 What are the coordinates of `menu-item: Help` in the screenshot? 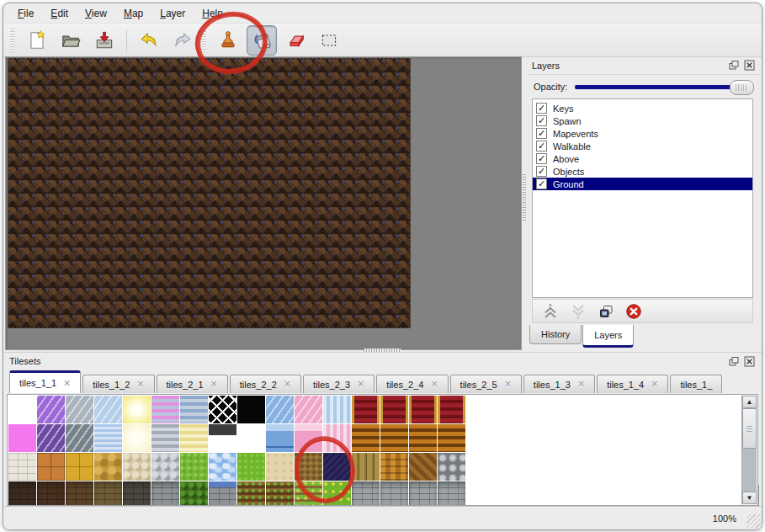 It's located at (212, 13).